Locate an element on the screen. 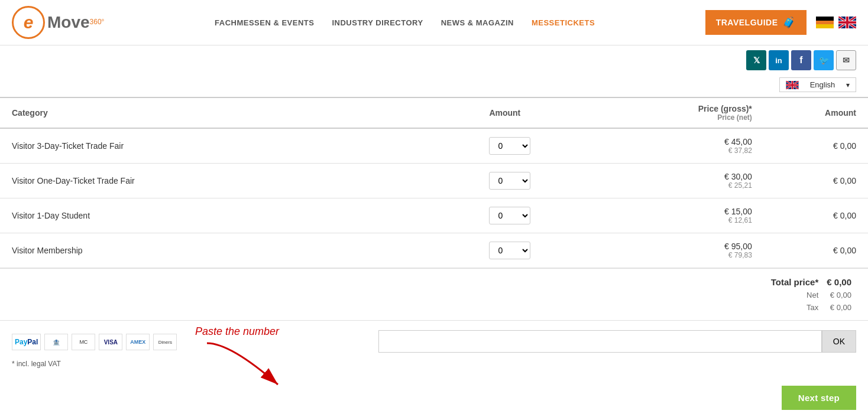 This screenshot has height=417, width=868. travelguide-button: TRAVELGUIDE 🧳 is located at coordinates (756, 22).